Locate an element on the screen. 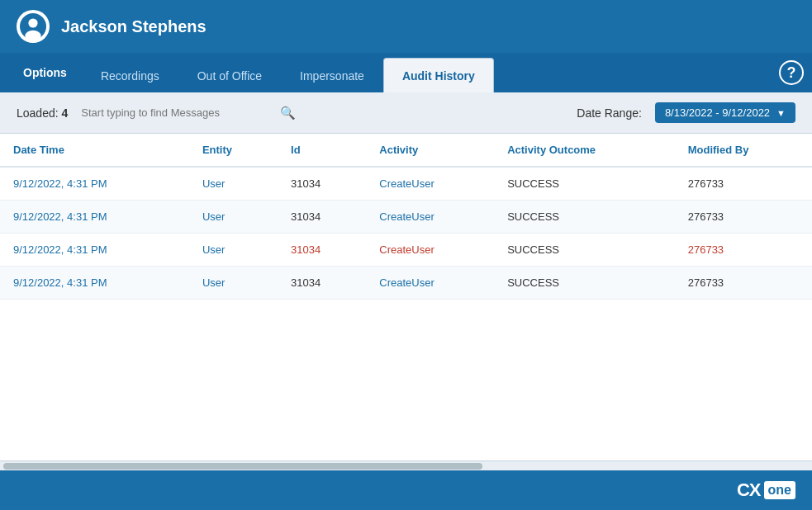 This screenshot has width=812, height=510. loaded-count: 4 is located at coordinates (65, 113).